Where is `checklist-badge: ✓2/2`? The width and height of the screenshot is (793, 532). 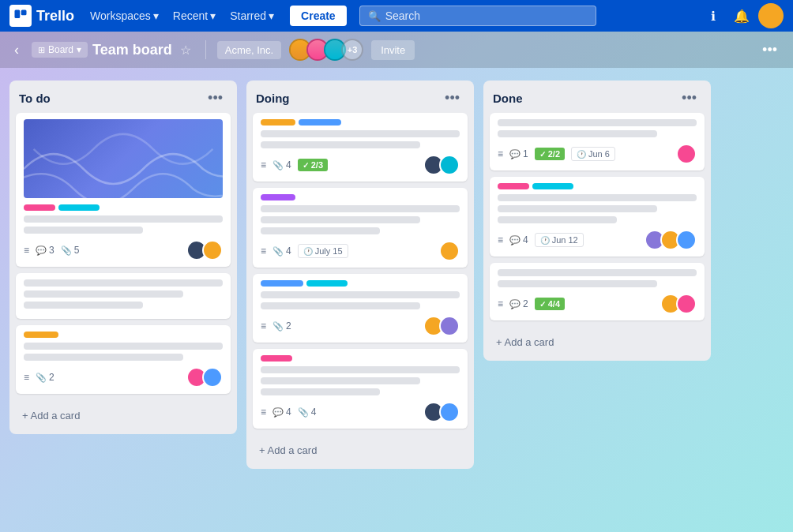 checklist-badge: ✓2/2 is located at coordinates (550, 154).